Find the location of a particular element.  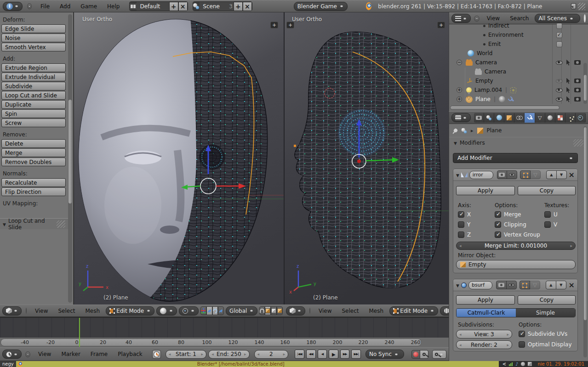

menu-marker: Marker is located at coordinates (71, 354).